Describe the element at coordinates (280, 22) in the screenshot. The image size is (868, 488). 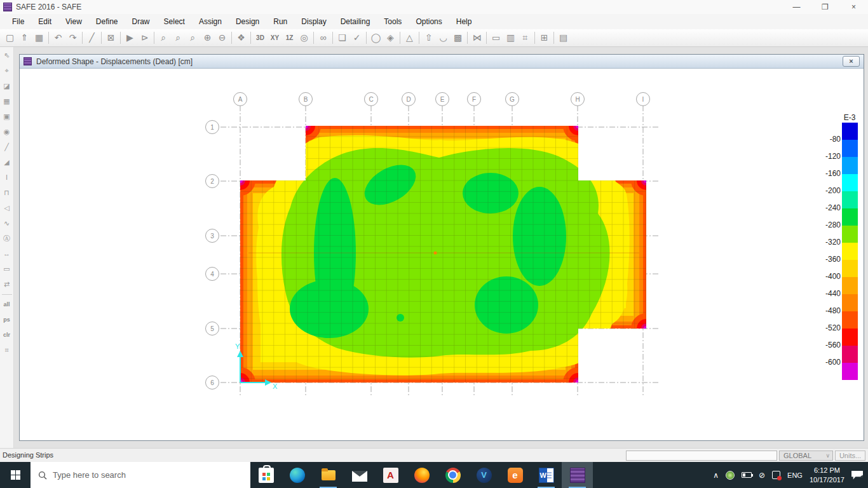
I see `menu-run: Run` at that location.